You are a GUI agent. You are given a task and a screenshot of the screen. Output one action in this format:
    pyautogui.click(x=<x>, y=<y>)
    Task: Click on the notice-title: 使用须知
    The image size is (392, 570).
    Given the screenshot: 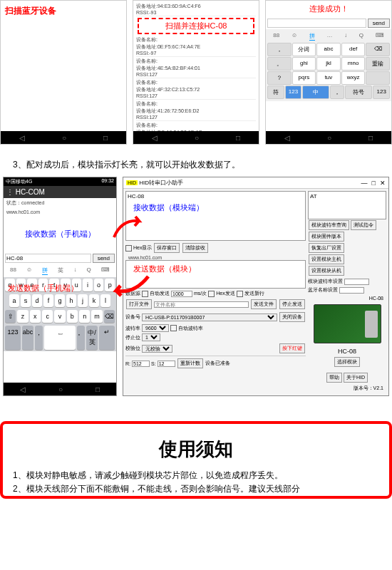 What is the action you would take?
    pyautogui.click(x=196, y=450)
    